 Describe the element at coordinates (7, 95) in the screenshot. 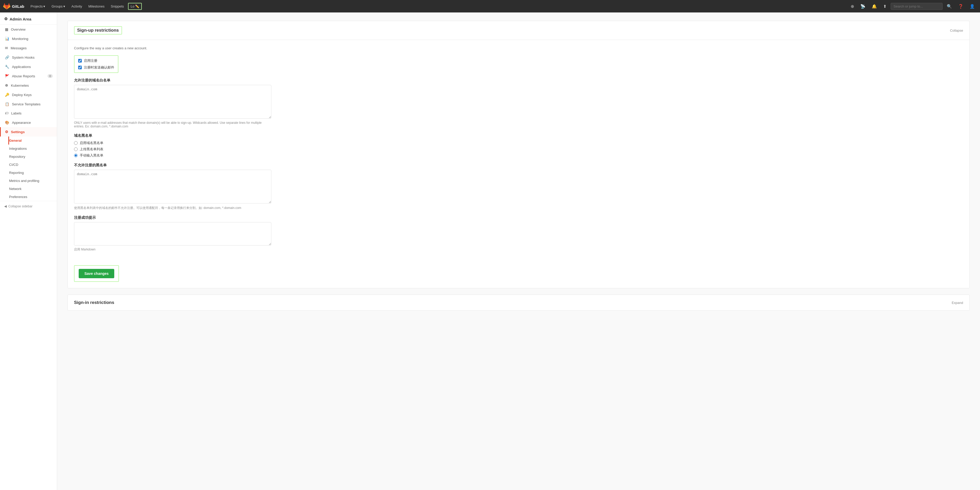

I see `key-icon: 🔑` at that location.